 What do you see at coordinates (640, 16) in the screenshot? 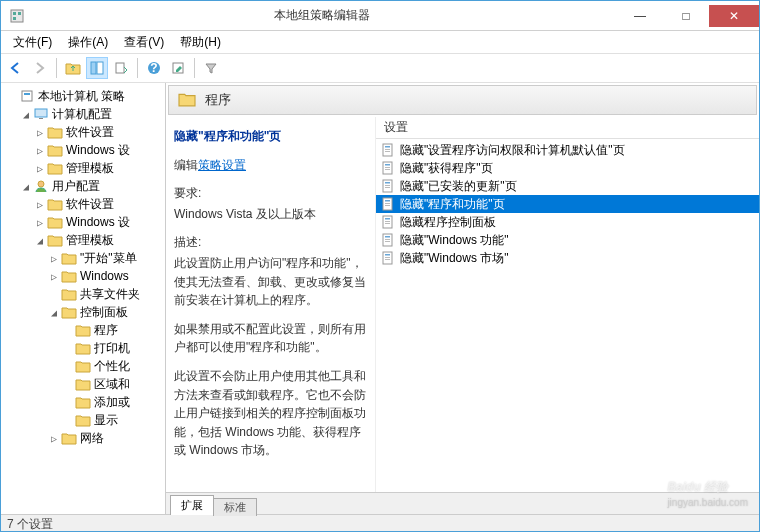
I see `minimize-button: —` at bounding box center [640, 16].